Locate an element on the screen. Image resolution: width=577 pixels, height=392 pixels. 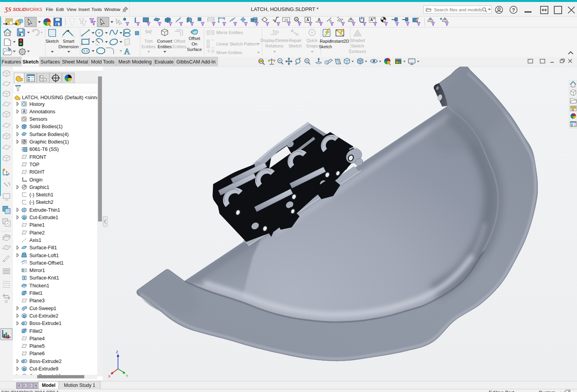
svg-text: (-) Sketch2 is located at coordinates (42, 202).